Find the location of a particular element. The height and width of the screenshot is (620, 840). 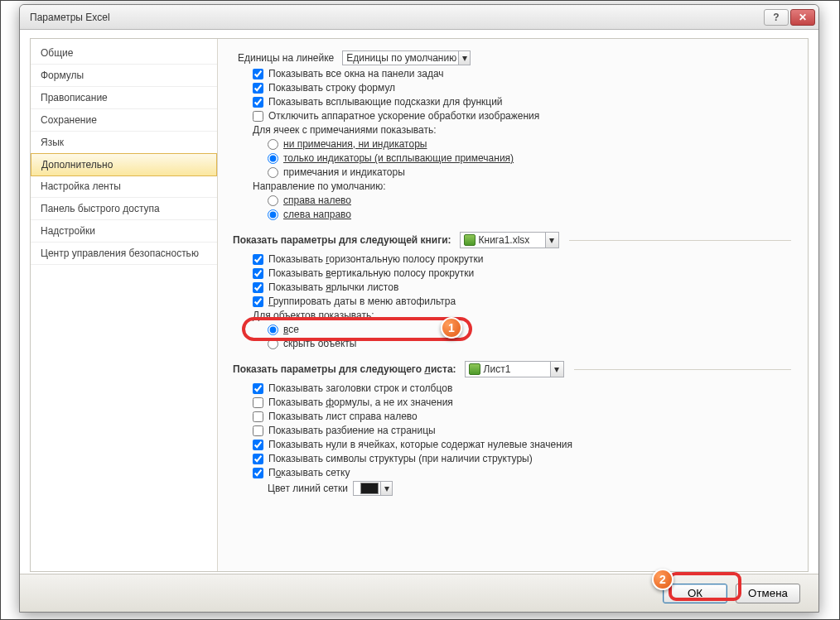

comments-label: Для ячеек с примечаниями показывать: is located at coordinates (345, 130).